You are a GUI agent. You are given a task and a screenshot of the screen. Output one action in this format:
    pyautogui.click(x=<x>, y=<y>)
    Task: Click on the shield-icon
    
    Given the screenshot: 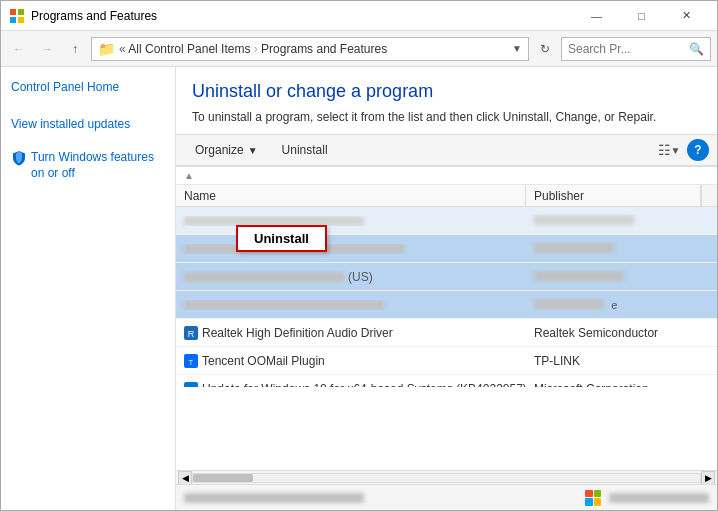 What is the action you would take?
    pyautogui.click(x=19, y=158)
    